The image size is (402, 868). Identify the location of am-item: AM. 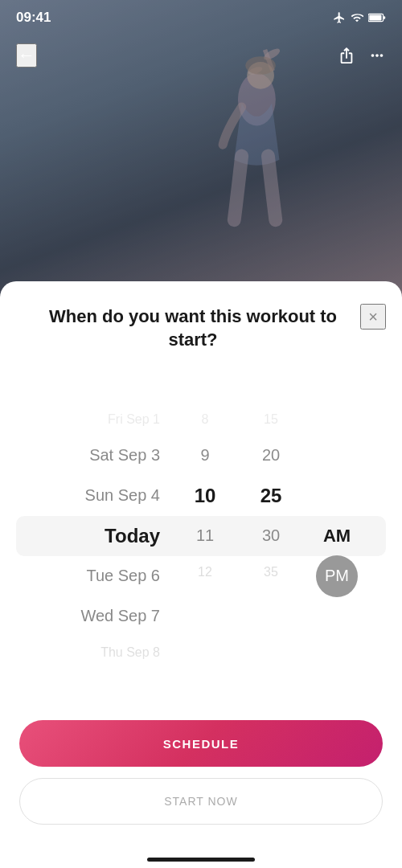
(337, 536).